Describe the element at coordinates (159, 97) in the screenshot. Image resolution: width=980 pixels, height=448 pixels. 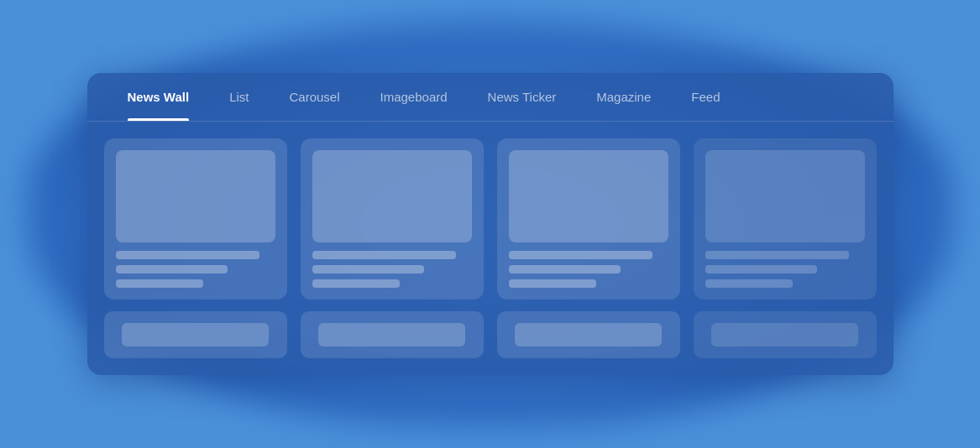
I see `tab-news-wall: News Wall` at that location.